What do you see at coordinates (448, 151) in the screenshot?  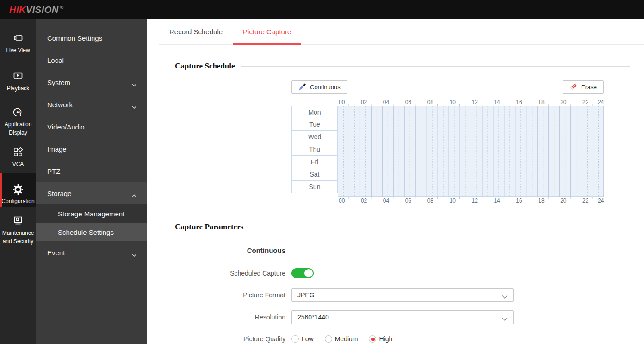 I see `capture-schedule-grid: 00020406081012141618202224 MonTueWedThuF…` at bounding box center [448, 151].